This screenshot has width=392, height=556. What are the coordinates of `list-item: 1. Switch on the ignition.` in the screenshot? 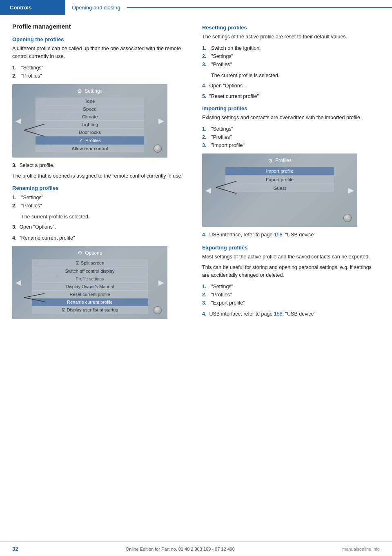 It's located at (291, 48).